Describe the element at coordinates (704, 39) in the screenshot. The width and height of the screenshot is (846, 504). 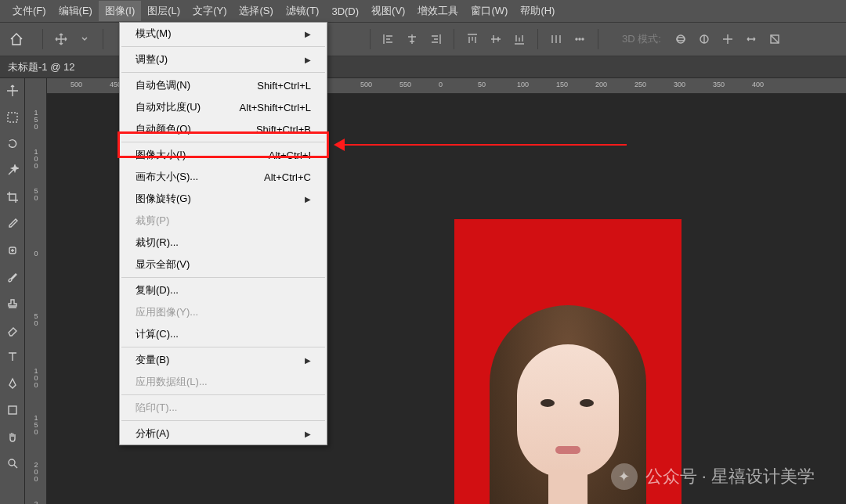
I see `roll-icon` at that location.